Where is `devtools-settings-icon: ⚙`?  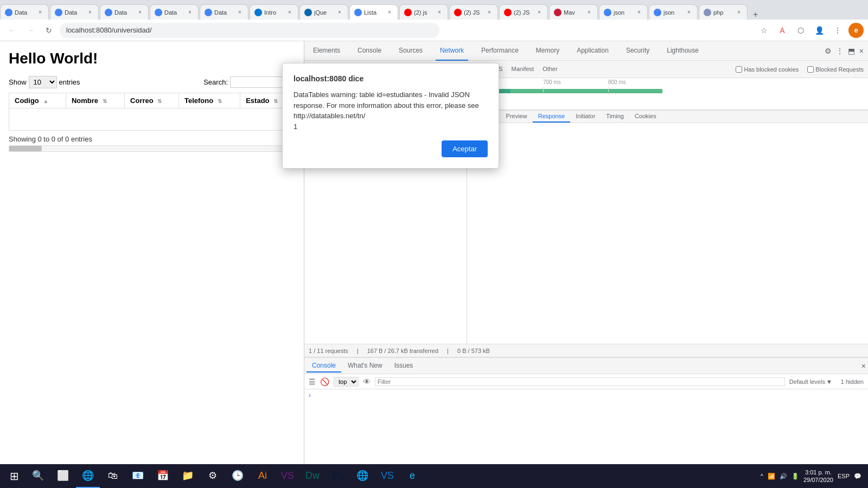 devtools-settings-icon: ⚙ is located at coordinates (828, 51).